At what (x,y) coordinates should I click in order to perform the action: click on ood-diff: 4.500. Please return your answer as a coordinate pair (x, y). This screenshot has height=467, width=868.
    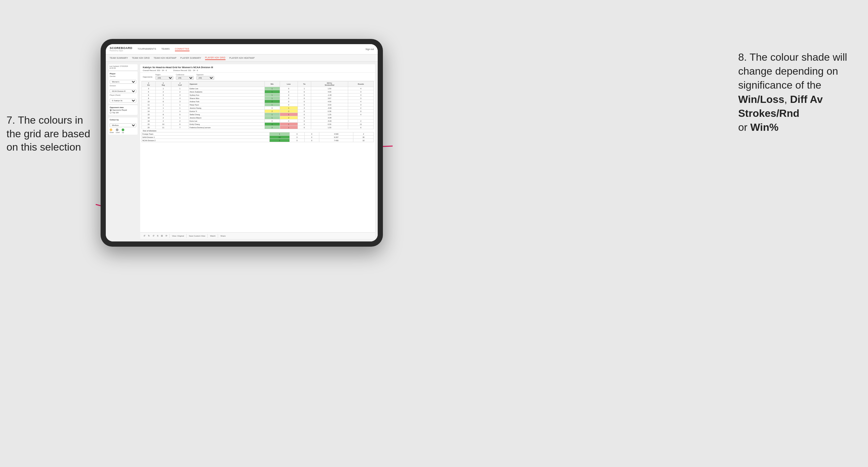
    Looking at the image, I should click on (336, 134).